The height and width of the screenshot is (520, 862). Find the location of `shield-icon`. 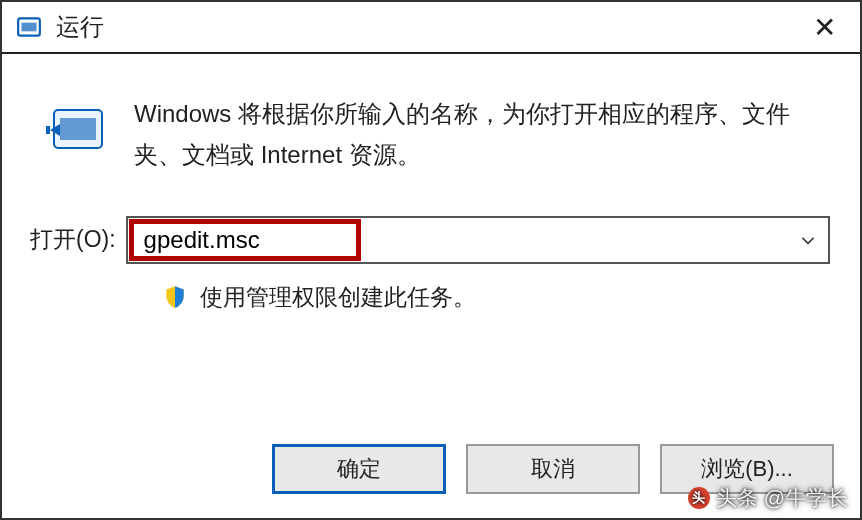

shield-icon is located at coordinates (175, 297).